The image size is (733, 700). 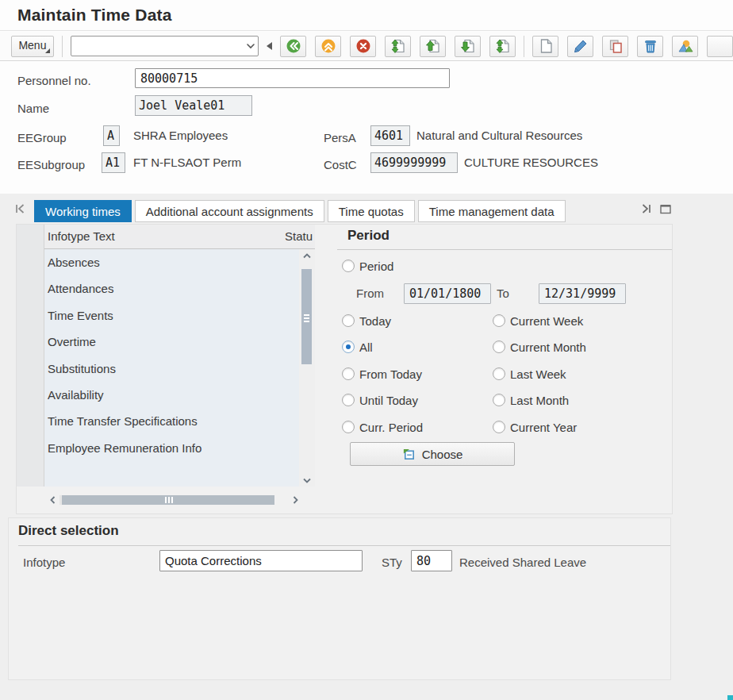 What do you see at coordinates (582, 294) in the screenshot?
I see `to-date-input` at bounding box center [582, 294].